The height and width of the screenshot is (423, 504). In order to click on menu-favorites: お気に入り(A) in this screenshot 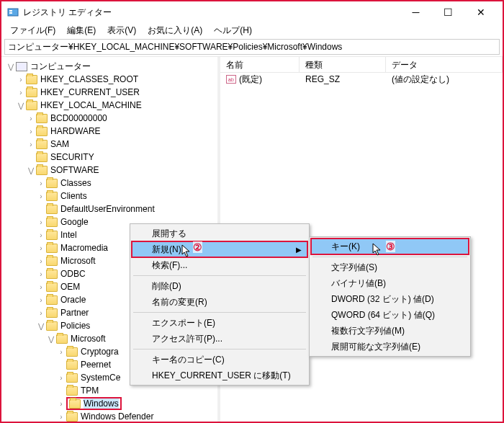, I will do `click(175, 30)`.